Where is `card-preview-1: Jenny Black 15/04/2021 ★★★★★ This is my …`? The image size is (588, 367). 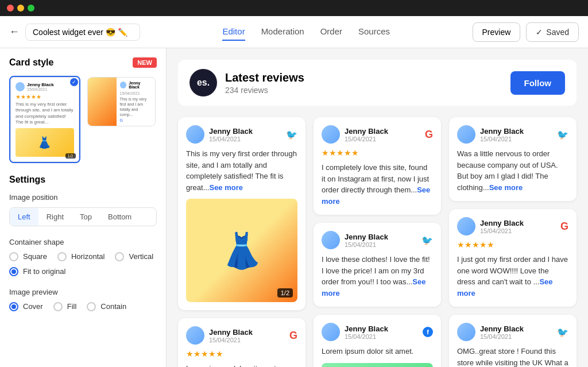 card-preview-1: Jenny Black 15/04/2021 ★★★★★ This is my … is located at coordinates (45, 119).